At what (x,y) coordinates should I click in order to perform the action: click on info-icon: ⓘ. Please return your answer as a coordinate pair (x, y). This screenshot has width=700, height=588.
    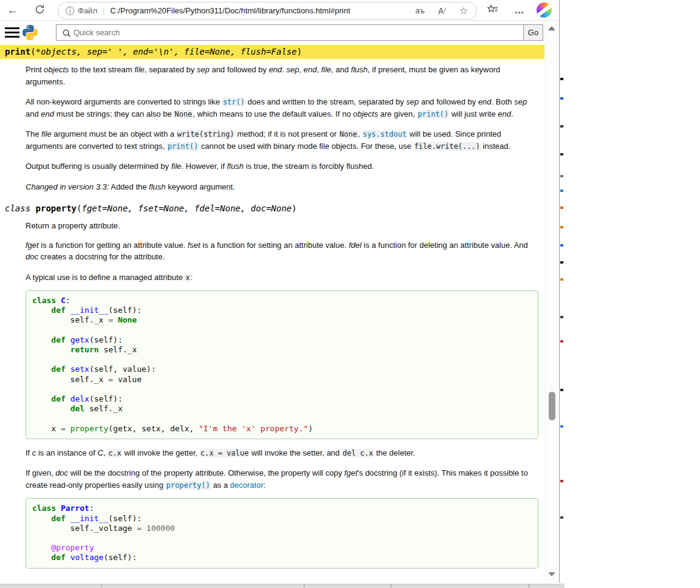
    Looking at the image, I should click on (70, 11).